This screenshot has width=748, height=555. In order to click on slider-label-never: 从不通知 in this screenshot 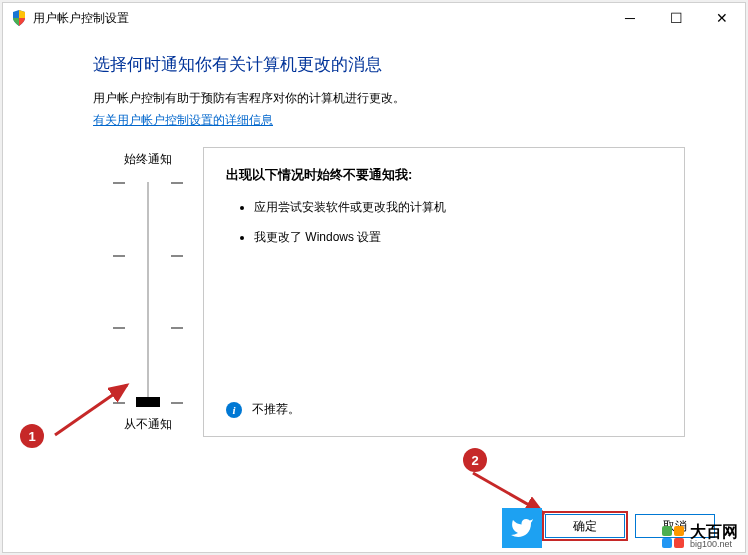, I will do `click(148, 424)`.